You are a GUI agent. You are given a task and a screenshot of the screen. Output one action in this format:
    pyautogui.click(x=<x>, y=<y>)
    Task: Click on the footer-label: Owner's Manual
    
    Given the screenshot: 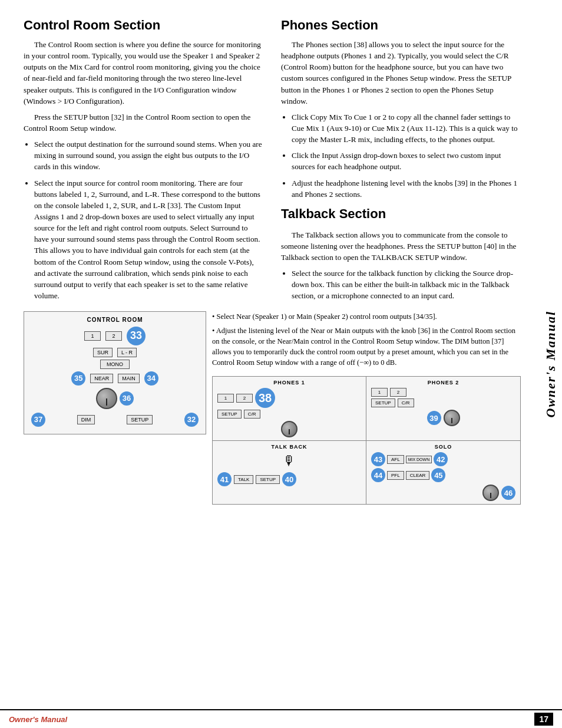 What is the action you would take?
    pyautogui.click(x=38, y=719)
    